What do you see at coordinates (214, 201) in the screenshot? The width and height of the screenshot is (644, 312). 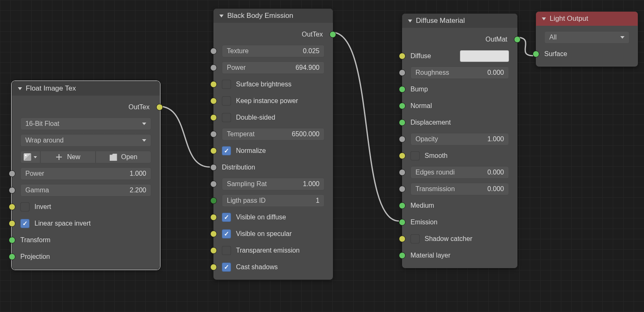 I see `socket-in-light-pass-id` at bounding box center [214, 201].